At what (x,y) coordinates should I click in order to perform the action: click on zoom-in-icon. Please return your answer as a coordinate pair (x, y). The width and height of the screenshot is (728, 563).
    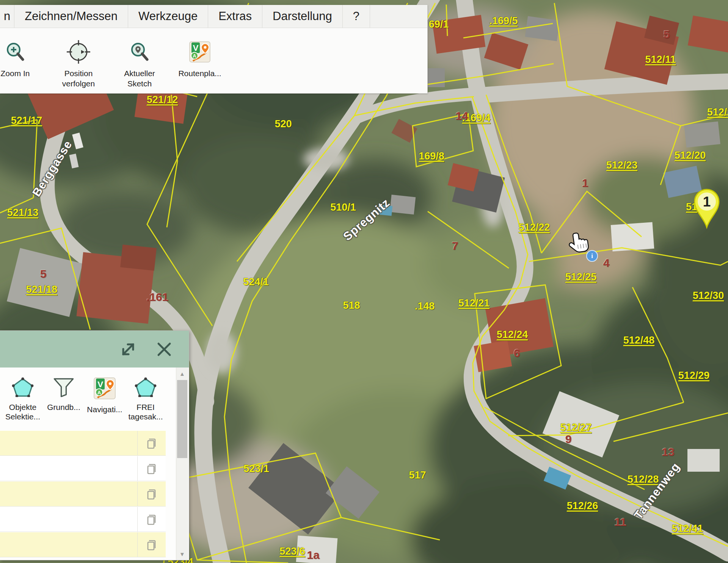
    Looking at the image, I should click on (15, 52).